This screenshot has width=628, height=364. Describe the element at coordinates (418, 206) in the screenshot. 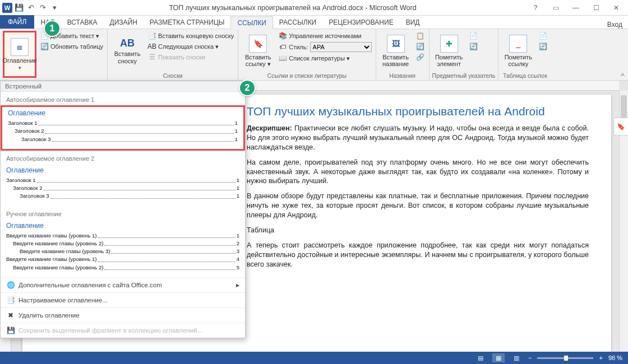

I see `doc-paragraph: В данном обзоре будут представлены как п…` at that location.